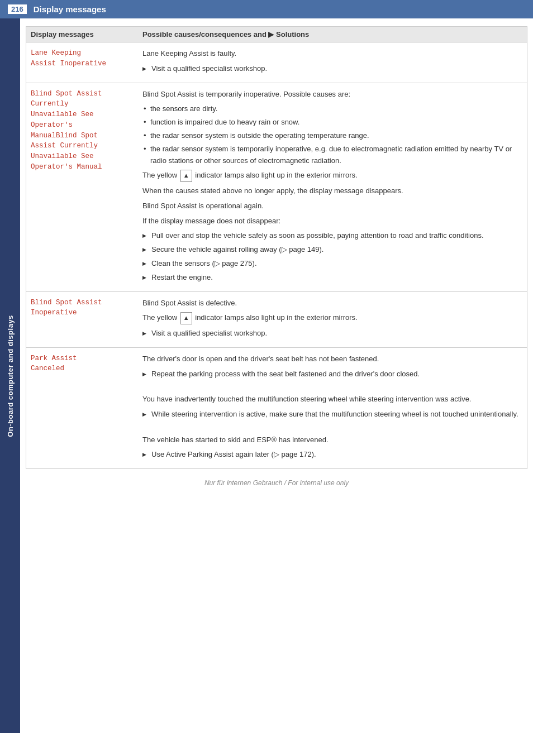  I want to click on paragraph: Lane Keeping Assist is faulty., so click(332, 54).